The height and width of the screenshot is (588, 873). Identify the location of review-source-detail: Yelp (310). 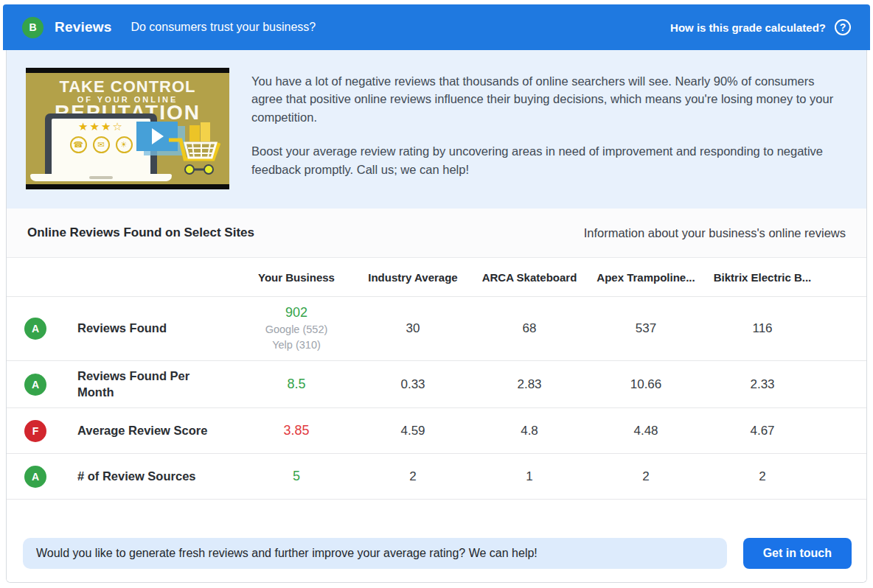
(296, 345).